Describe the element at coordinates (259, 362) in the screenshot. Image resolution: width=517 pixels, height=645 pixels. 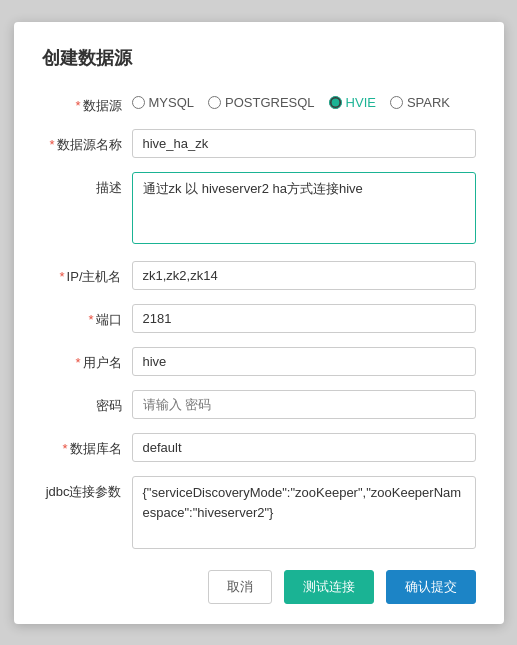
I see `username-row: *用户名` at that location.